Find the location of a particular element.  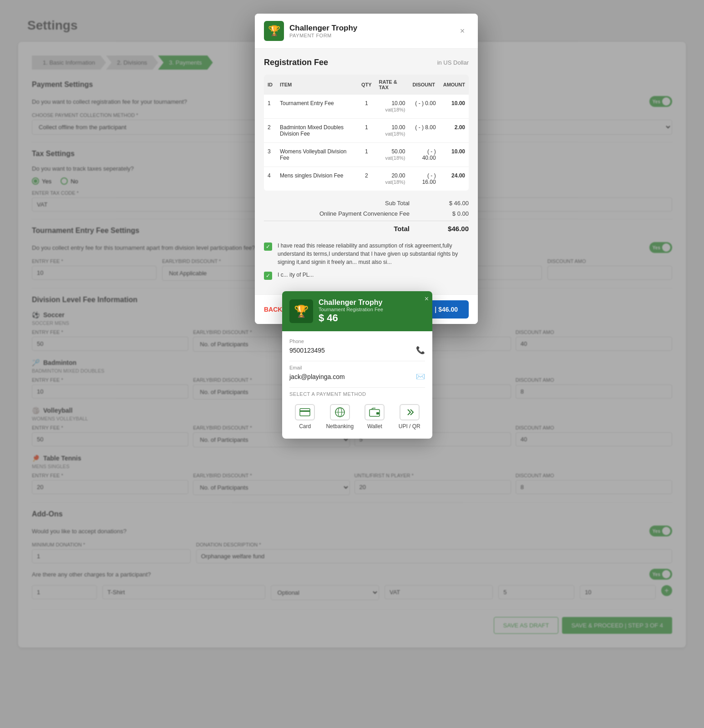

table-row: 1 Tournament Entry Fee 1 10.00vat(18%) (… is located at coordinates (366, 106).